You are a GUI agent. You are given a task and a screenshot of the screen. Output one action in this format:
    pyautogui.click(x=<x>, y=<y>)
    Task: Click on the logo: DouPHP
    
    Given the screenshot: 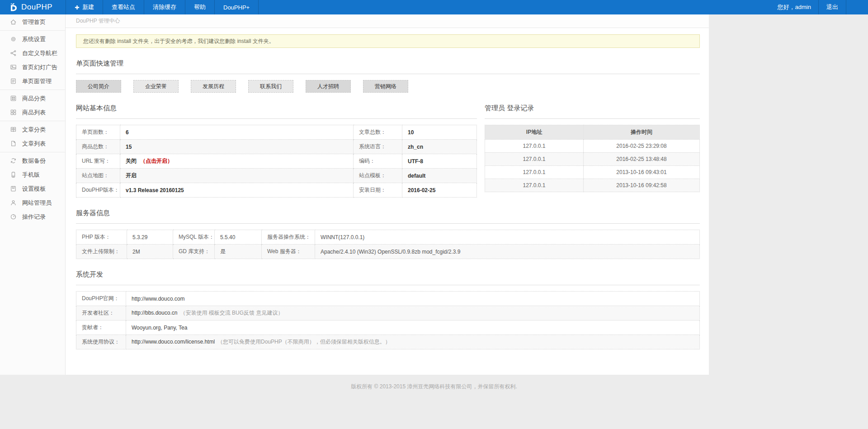 What is the action you would take?
    pyautogui.click(x=33, y=7)
    